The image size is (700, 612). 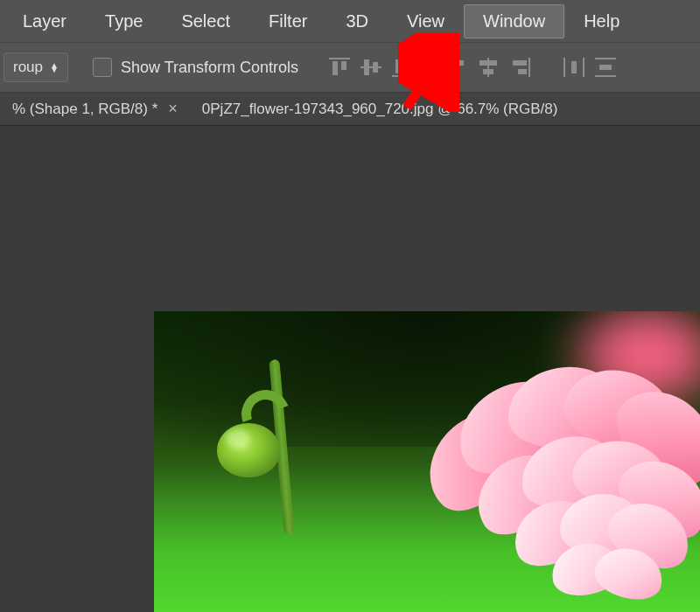 What do you see at coordinates (357, 21) in the screenshot?
I see `menu-item-3d: 3D` at bounding box center [357, 21].